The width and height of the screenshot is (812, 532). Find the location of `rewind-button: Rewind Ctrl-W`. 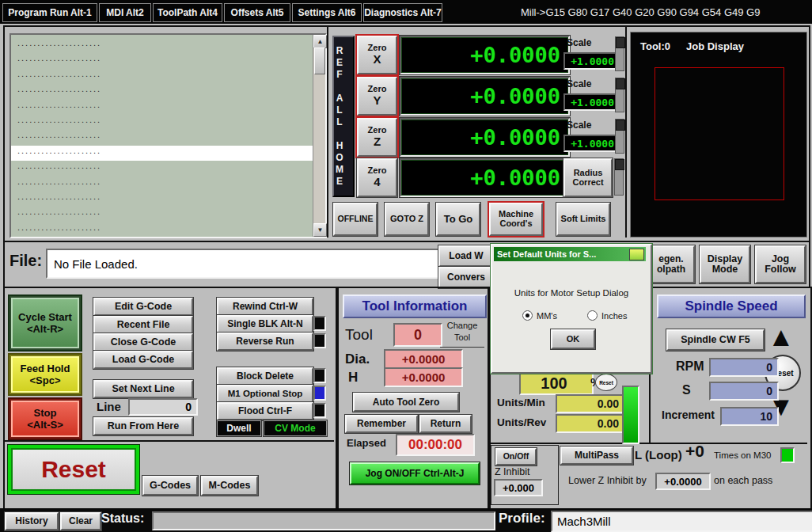

rewind-button: Rewind Ctrl-W is located at coordinates (265, 307).